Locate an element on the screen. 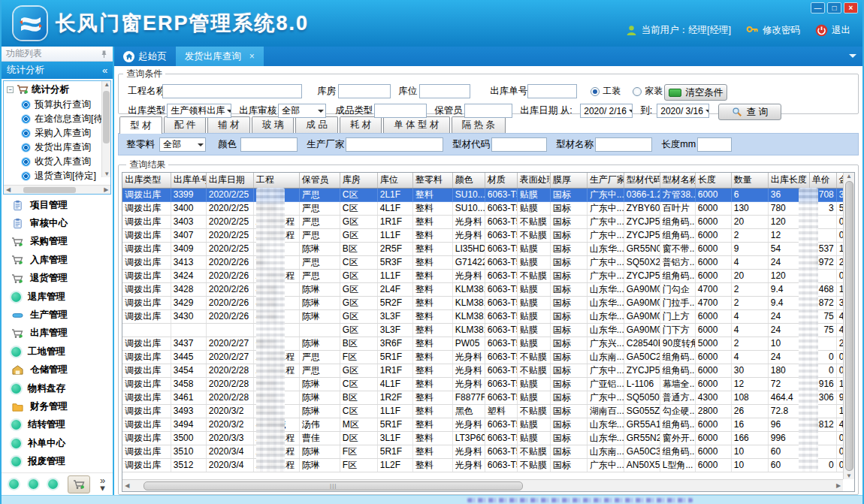  tree-expander-icon: − is located at coordinates (11, 90).